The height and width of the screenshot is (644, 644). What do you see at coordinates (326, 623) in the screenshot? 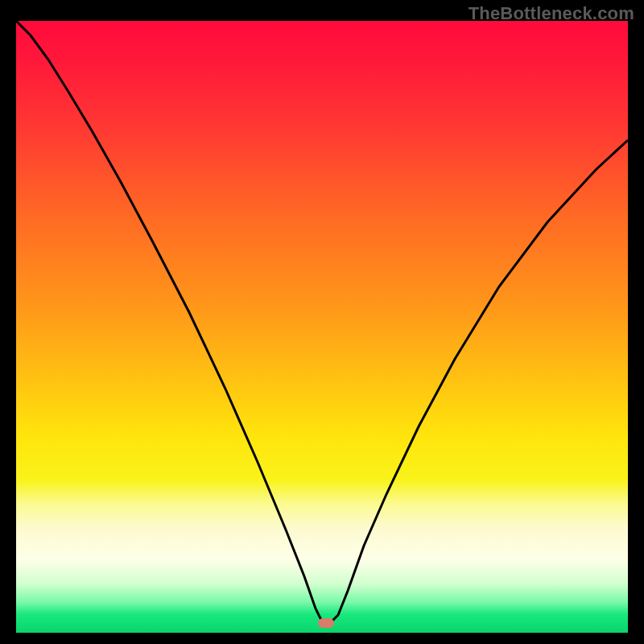
I see `optimal-point-marker` at bounding box center [326, 623].